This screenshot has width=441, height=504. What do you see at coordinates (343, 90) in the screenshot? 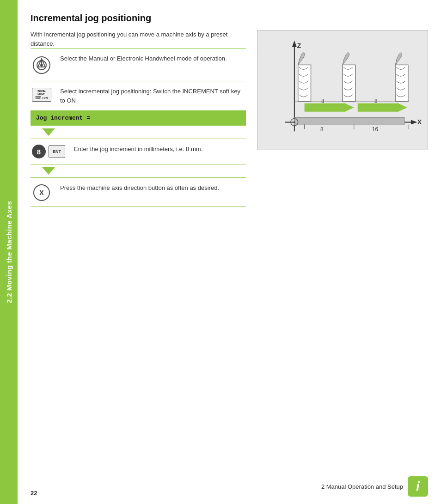
I see `diagram-box: Z X` at bounding box center [343, 90].